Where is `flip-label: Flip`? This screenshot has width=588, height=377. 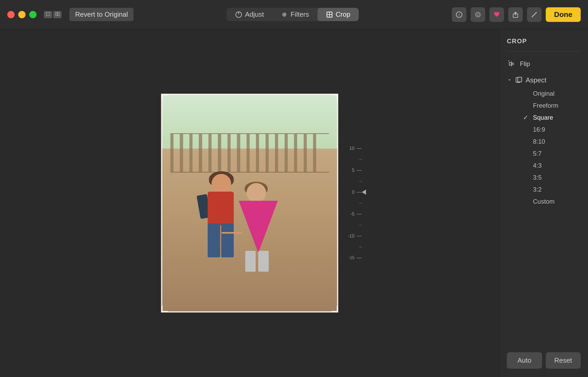 flip-label: Flip is located at coordinates (525, 64).